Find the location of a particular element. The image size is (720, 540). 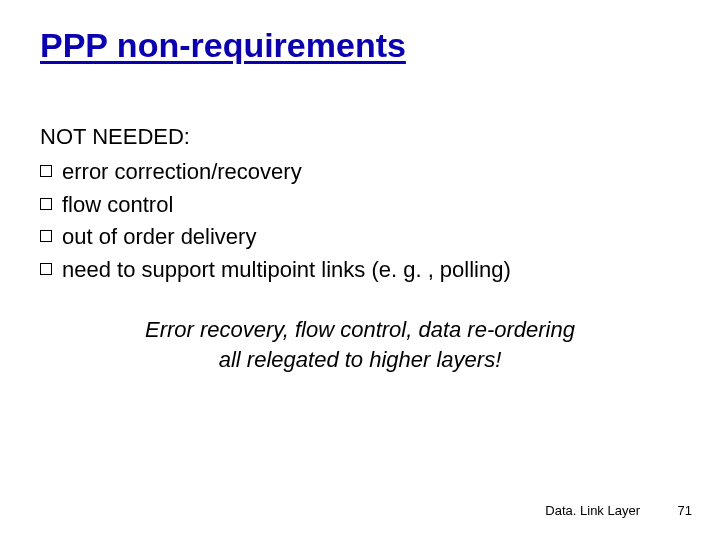

list-item-text: need to support multipoint links (e. g. … is located at coordinates (286, 270).